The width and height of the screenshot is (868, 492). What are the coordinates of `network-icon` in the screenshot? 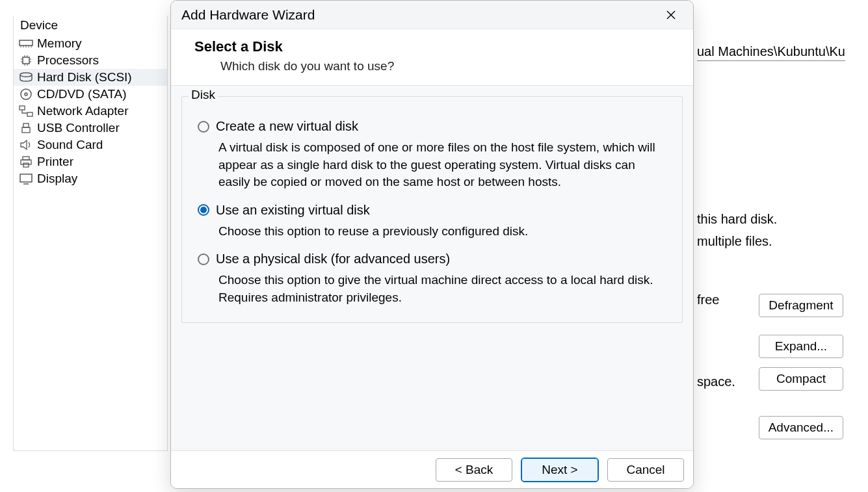 It's located at (26, 111).